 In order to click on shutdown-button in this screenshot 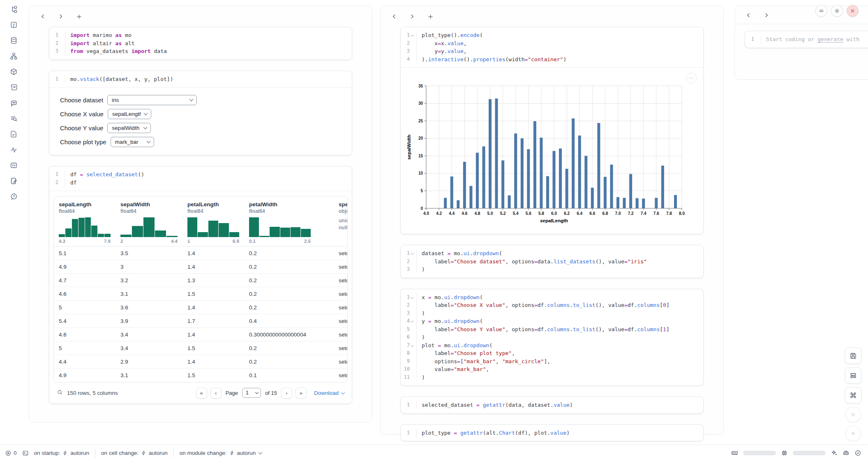, I will do `click(852, 11)`.